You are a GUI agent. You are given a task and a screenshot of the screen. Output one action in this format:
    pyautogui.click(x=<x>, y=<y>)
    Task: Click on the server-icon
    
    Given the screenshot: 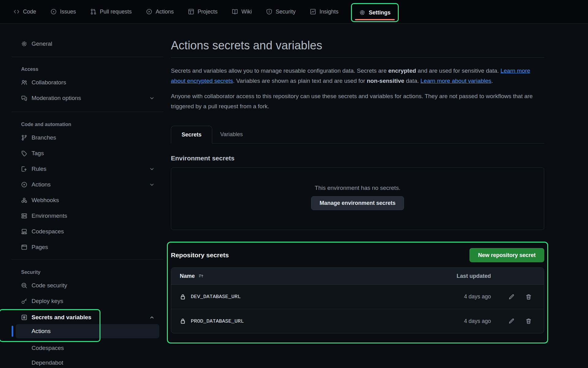 What is the action you would take?
    pyautogui.click(x=24, y=216)
    